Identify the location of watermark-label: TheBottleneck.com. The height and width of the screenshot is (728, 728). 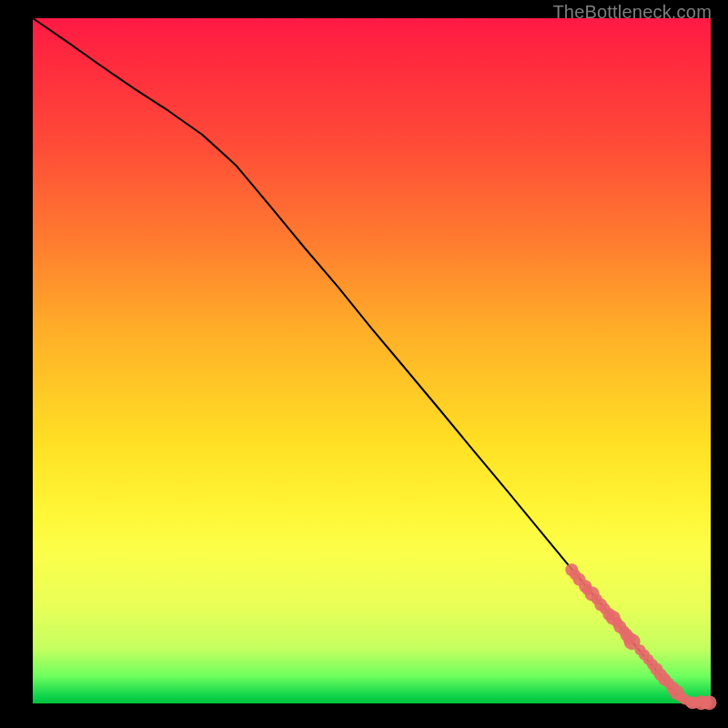
(632, 13).